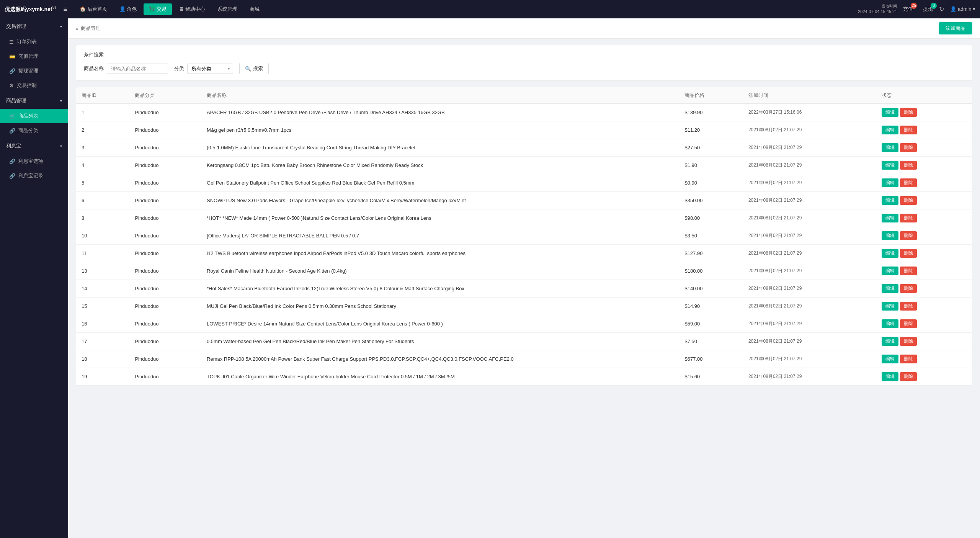 The height and width of the screenshot is (538, 980). I want to click on sidebar-item-product-list: 🛒 商品列表, so click(34, 116).